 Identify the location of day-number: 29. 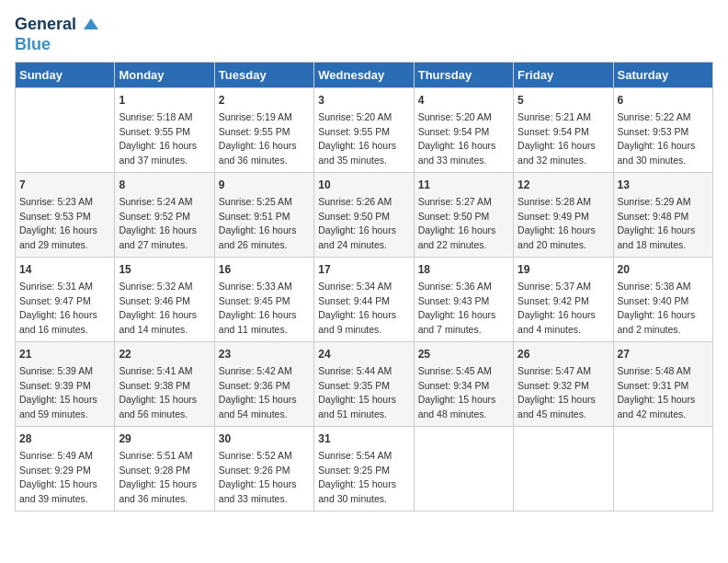
(164, 439).